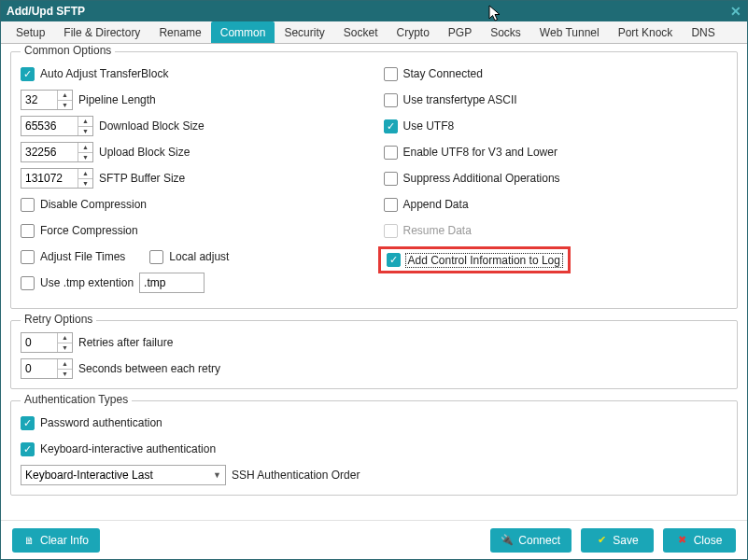 This screenshot has height=560, width=748. Describe the element at coordinates (390, 231) in the screenshot. I see `checkbox-resume-data` at that location.